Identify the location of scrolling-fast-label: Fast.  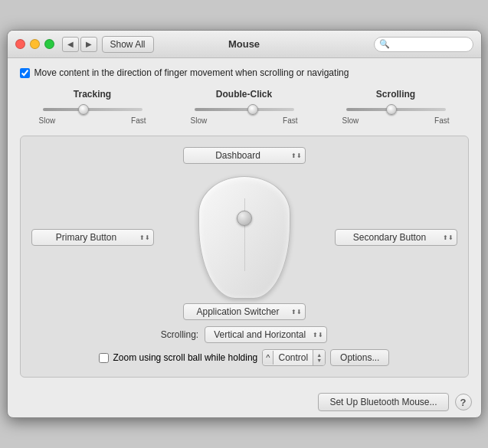
(441, 121).